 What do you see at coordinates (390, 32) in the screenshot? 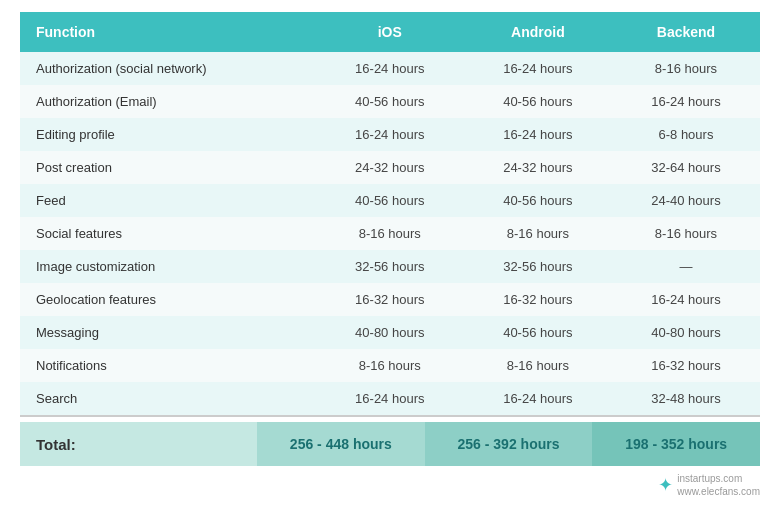
I see `header-ios: iOS` at bounding box center [390, 32].